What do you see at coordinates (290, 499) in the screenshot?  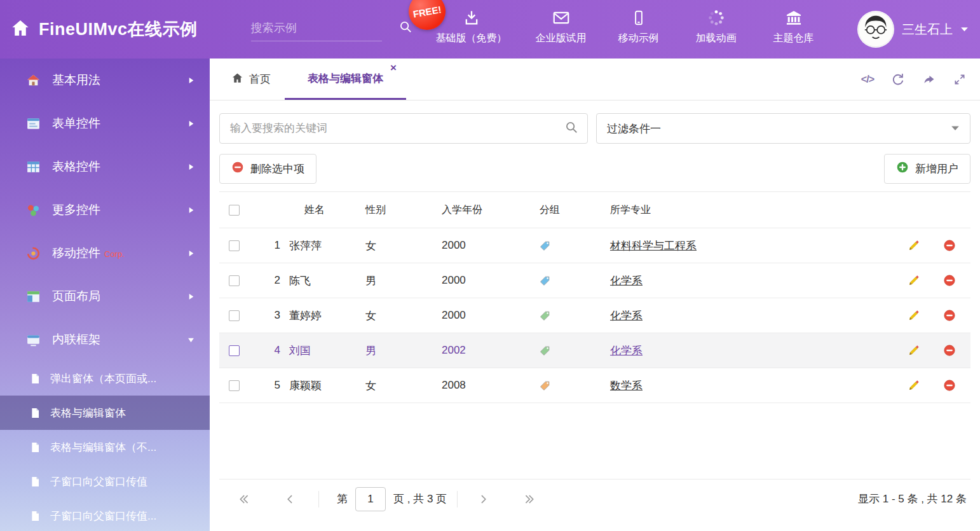 I see `prev-page-icon` at bounding box center [290, 499].